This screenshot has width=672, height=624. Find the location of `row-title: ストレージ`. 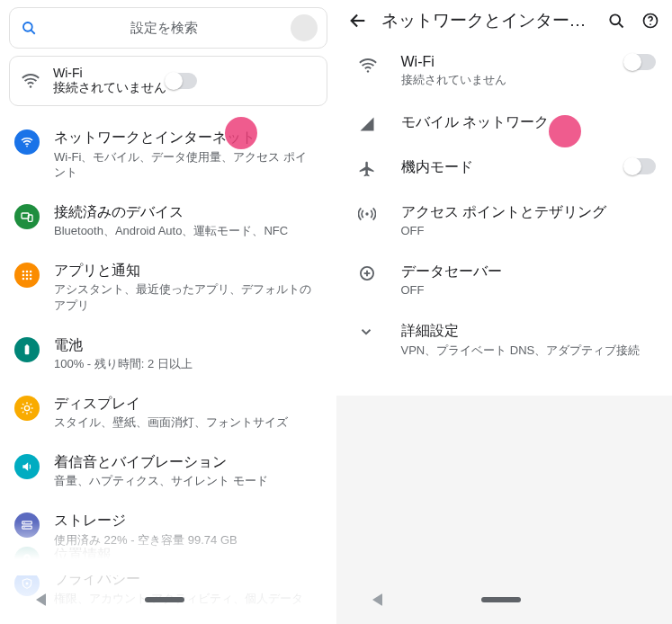

row-title: ストレージ is located at coordinates (185, 521).